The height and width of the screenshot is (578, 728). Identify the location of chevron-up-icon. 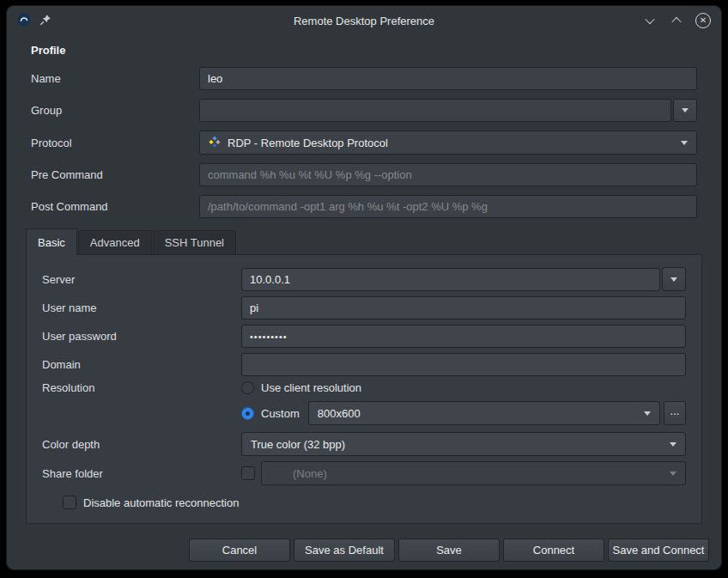
(676, 22).